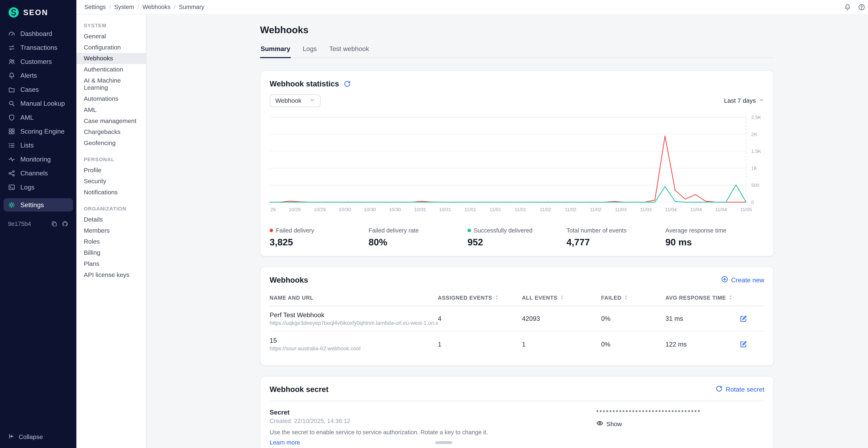 The image size is (868, 448). What do you see at coordinates (319, 237) in the screenshot?
I see `stat-failed-delivery: Failed delivery3,825` at bounding box center [319, 237].